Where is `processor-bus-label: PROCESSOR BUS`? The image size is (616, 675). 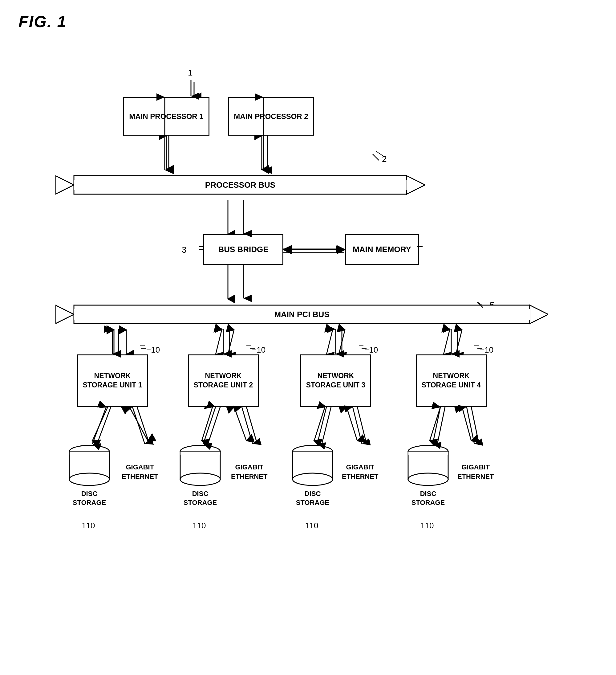 processor-bus-label: PROCESSOR BUS is located at coordinates (240, 185).